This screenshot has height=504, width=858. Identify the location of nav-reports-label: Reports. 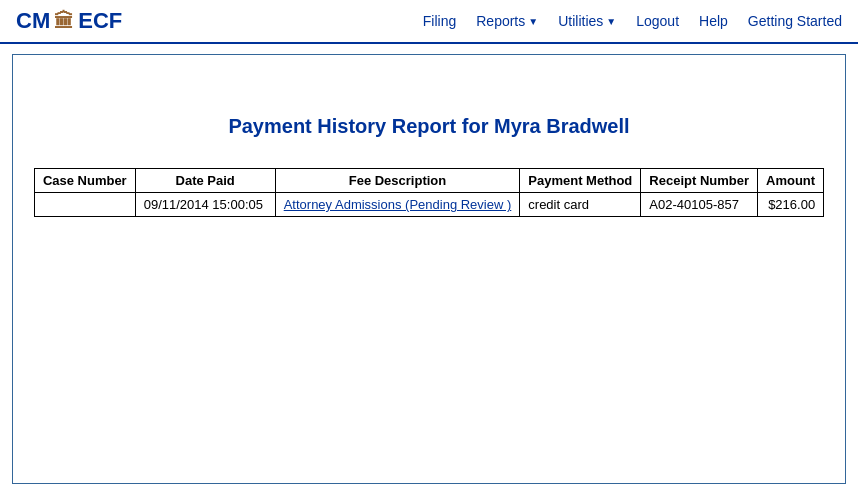
(500, 21).